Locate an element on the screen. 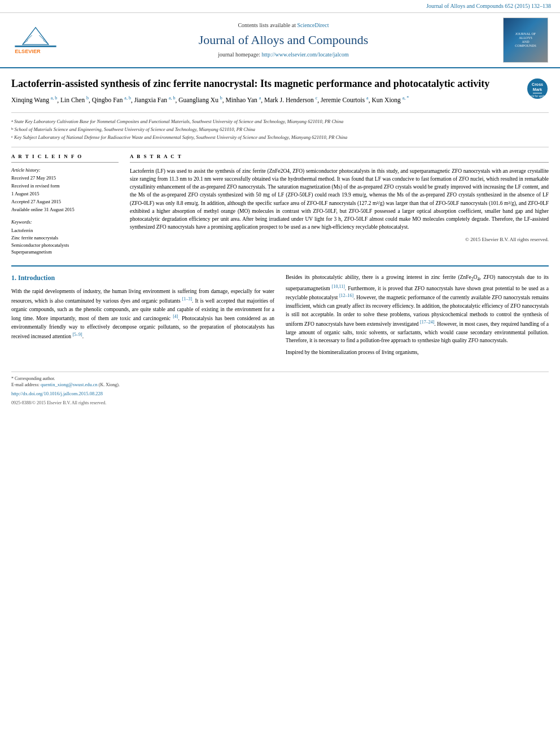  article-title-text: Lactoferrin-assisted synthesis of zinc f… is located at coordinates (266, 93).